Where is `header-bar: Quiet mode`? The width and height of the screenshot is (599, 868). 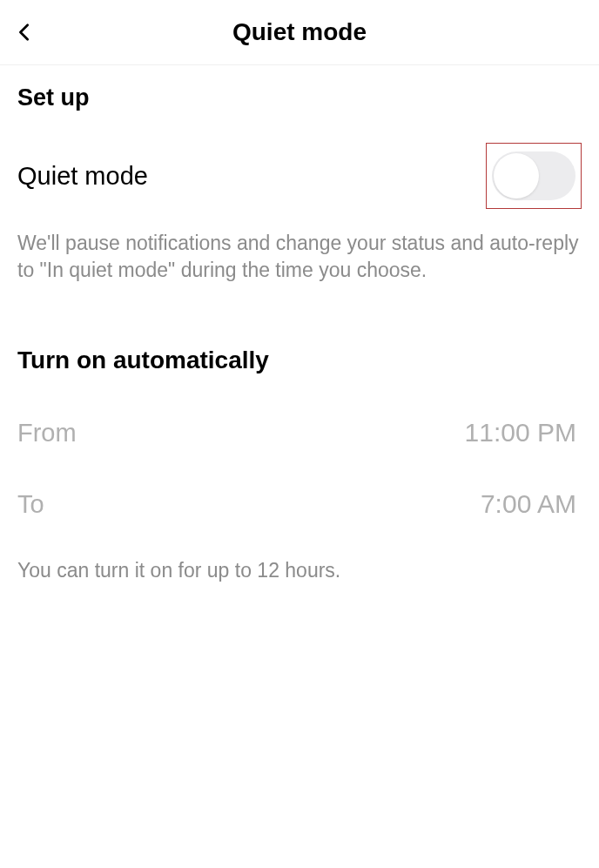
header-bar: Quiet mode is located at coordinates (300, 33).